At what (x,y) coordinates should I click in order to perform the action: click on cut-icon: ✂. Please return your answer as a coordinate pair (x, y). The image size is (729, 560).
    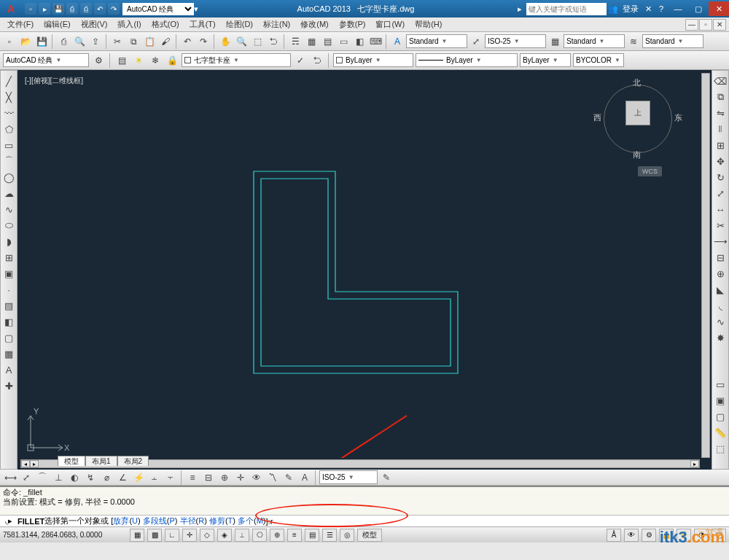
    Looking at the image, I should click on (117, 42).